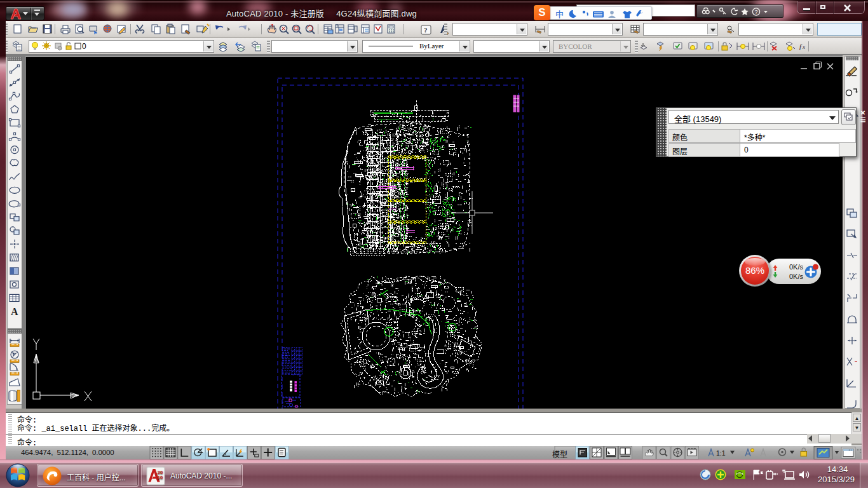 The image size is (868, 488). What do you see at coordinates (803, 47) in the screenshot?
I see `svg-text: x` at bounding box center [803, 47].